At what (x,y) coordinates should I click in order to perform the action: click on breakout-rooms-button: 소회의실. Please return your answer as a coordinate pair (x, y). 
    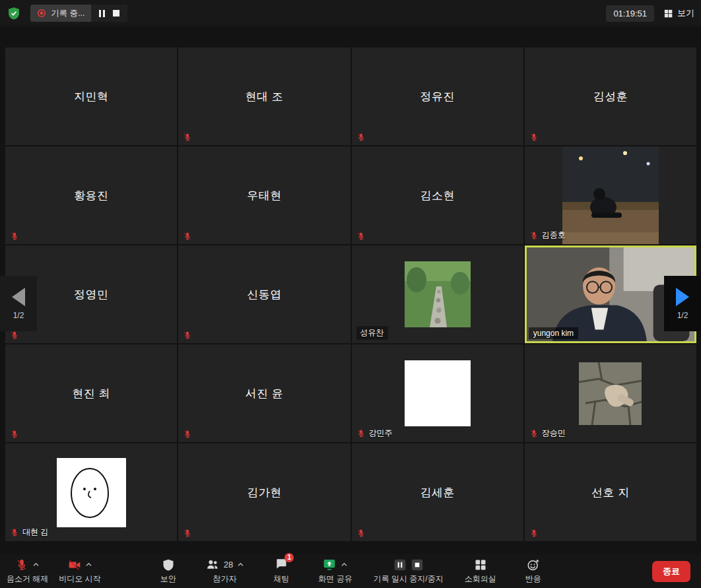
    Looking at the image, I should click on (481, 572).